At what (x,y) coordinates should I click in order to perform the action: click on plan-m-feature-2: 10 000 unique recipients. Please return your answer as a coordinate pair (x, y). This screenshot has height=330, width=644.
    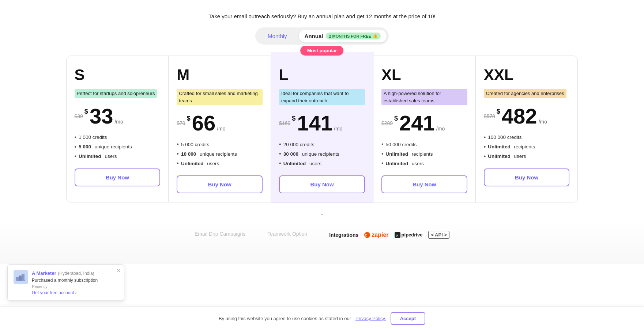
    Looking at the image, I should click on (219, 154).